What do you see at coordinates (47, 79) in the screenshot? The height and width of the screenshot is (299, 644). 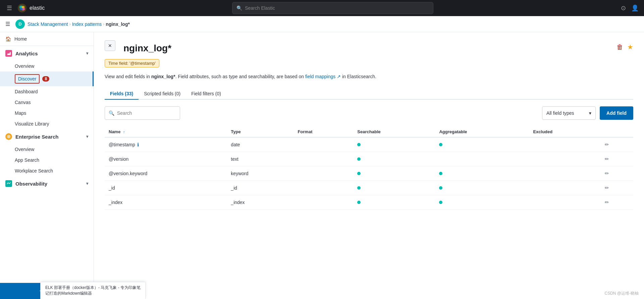 I see `sidebar-item-discover: Discover 8` at bounding box center [47, 79].